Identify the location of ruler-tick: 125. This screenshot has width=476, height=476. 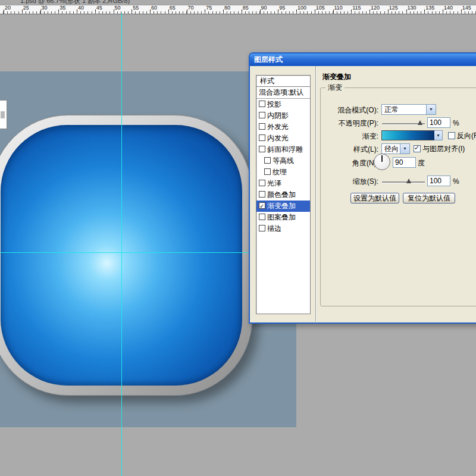
(398, 10).